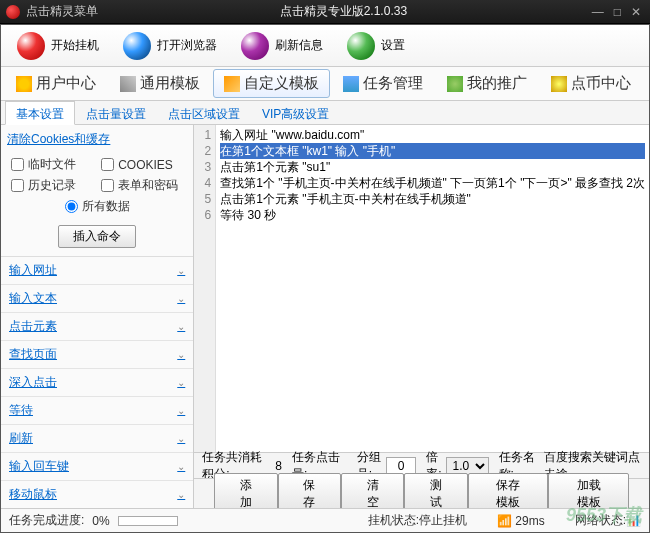 The image size is (650, 533). I want to click on progress-bar, so click(148, 521).